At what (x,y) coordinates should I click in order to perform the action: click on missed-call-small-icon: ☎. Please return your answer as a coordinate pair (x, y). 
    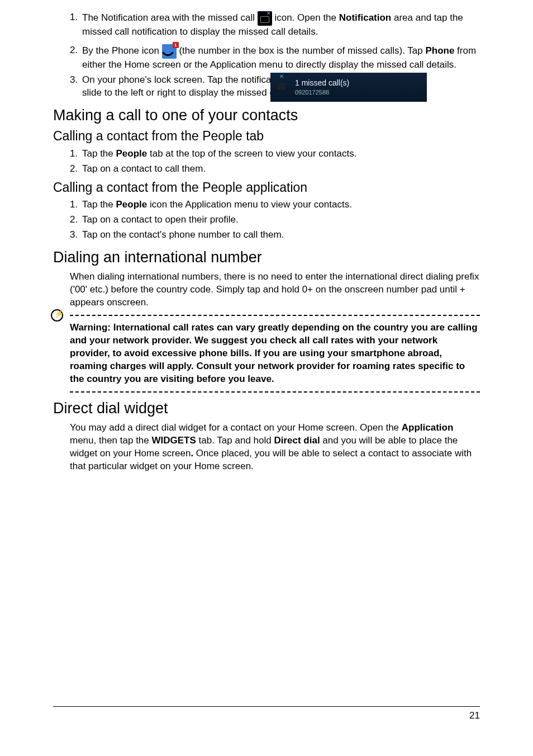
    Looking at the image, I should click on (283, 87).